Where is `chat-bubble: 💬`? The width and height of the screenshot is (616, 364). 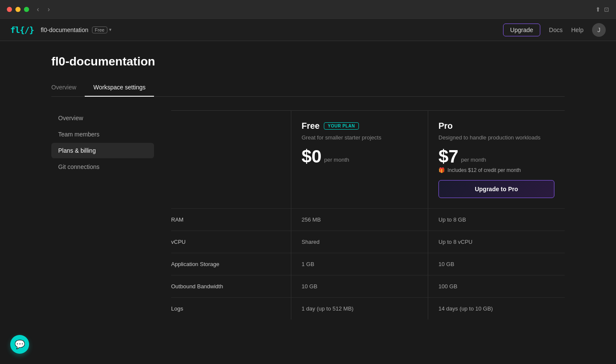 chat-bubble: 💬 is located at coordinates (20, 344).